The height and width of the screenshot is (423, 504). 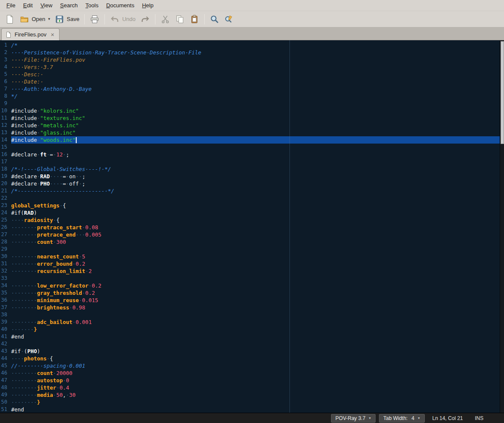 I want to click on code-line: 19#declare·RAD····=·on··;, so click(x=250, y=177).